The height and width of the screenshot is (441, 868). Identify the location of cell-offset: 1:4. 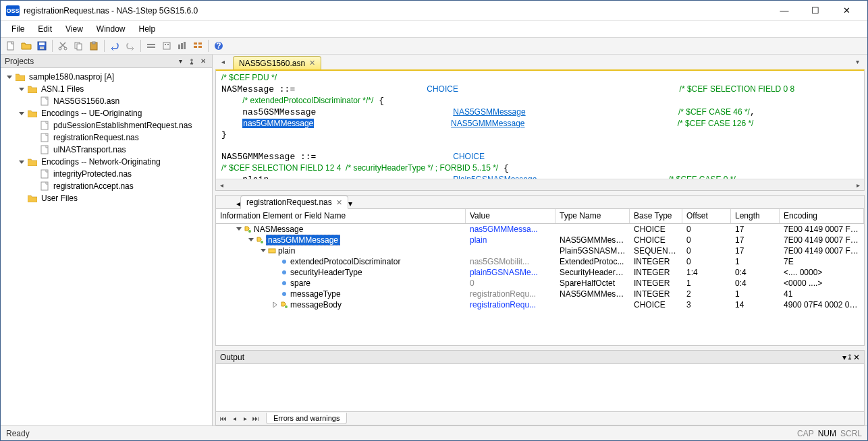
(707, 272).